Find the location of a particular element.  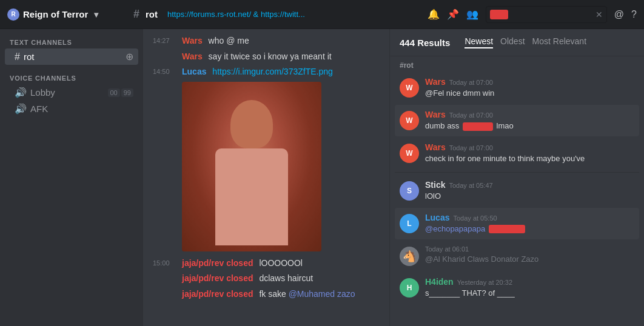

search-box: ✕ is located at coordinates (546, 15).